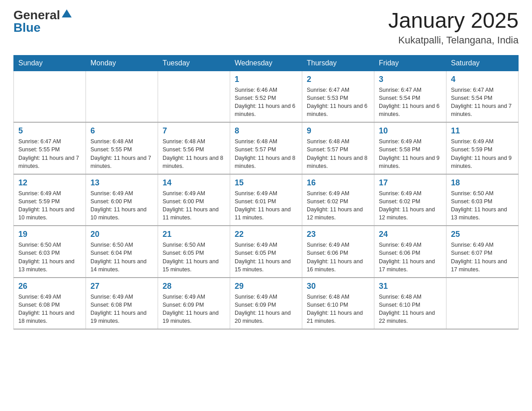  Describe the element at coordinates (453, 21) in the screenshot. I see `month-title: January 2025` at that location.